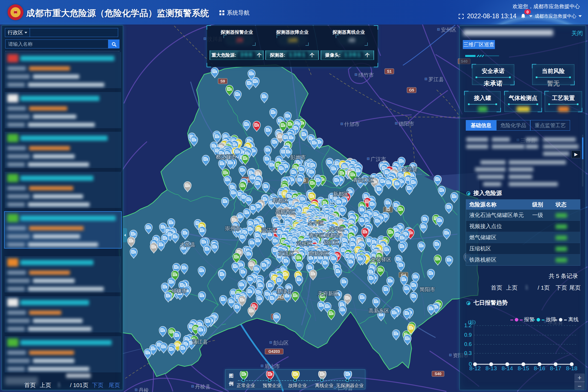  I want to click on svg-text: 成都市, so click(333, 235).